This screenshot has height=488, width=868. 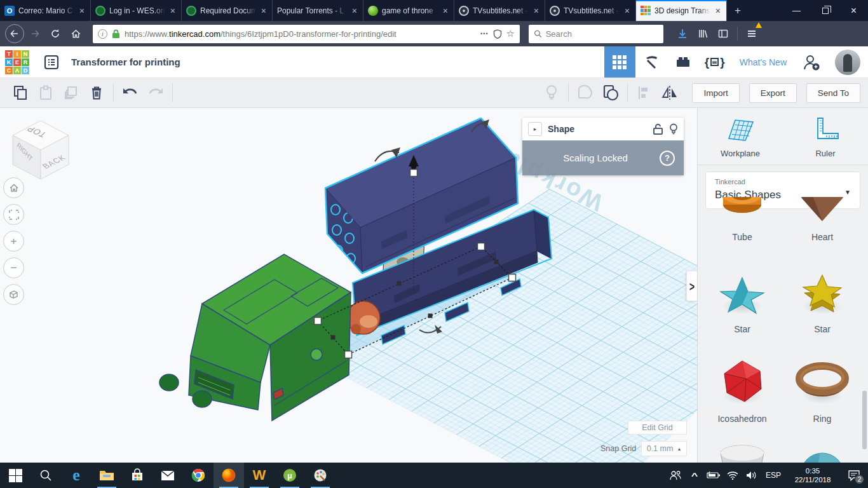 What do you see at coordinates (703, 34) in the screenshot?
I see `library-icon` at bounding box center [703, 34].